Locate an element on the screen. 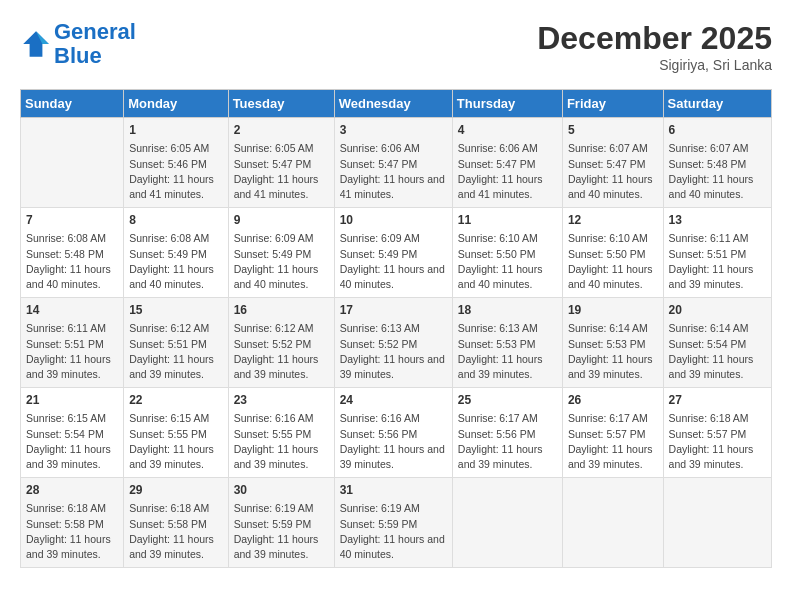 The height and width of the screenshot is (612, 792). day-number: 12 is located at coordinates (613, 220).